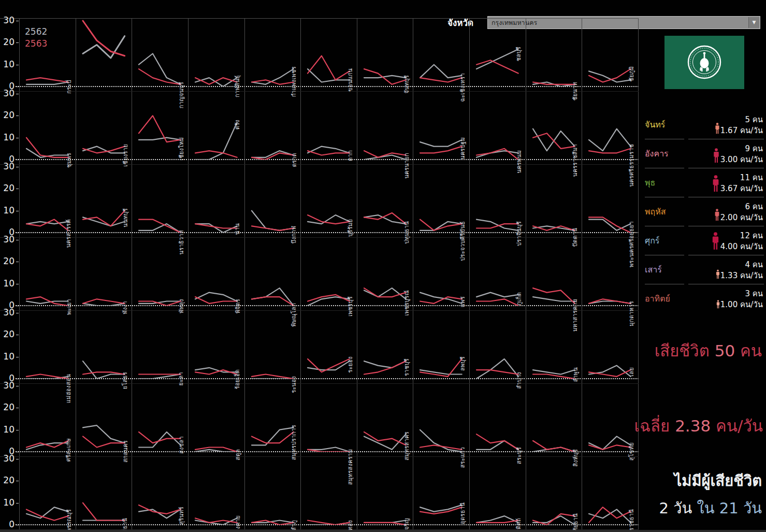 This screenshot has height=532, width=766. I want to click on day-stat-row: ศุกร์12 คน4.00 คน/วัน, so click(704, 241).